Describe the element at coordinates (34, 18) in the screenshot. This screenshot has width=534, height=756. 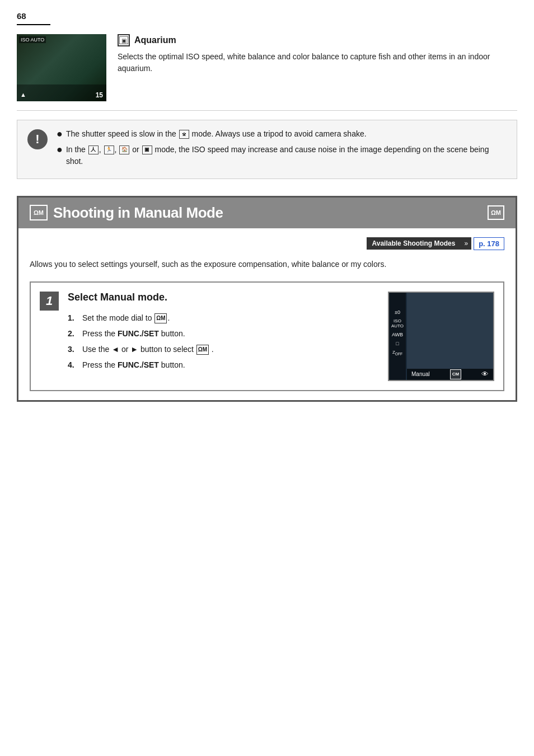
I see `page-number: 68` at that location.